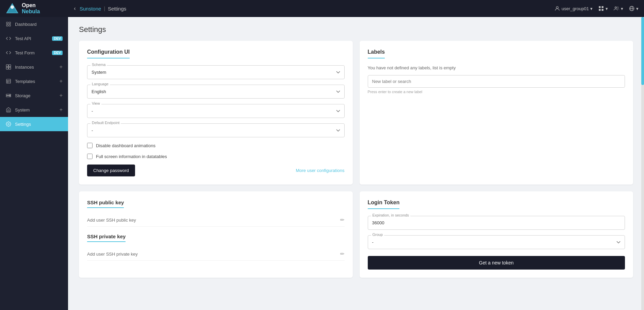 This screenshot has height=310, width=644. Describe the element at coordinates (9, 81) in the screenshot. I see `templates-icon` at that location.